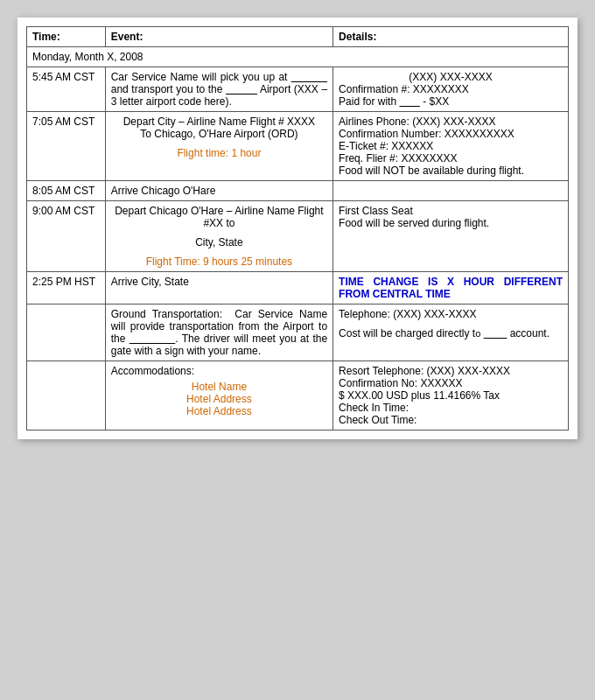  Describe the element at coordinates (66, 236) in the screenshot. I see `time-cell-4: 9:00 AM CST` at that location.